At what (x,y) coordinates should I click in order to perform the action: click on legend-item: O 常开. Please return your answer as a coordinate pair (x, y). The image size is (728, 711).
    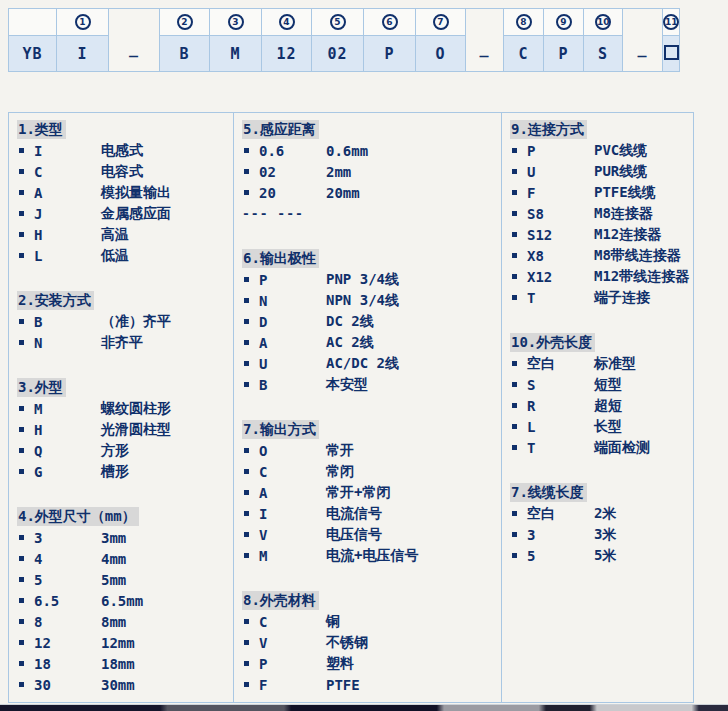
    Looking at the image, I should click on (370, 450).